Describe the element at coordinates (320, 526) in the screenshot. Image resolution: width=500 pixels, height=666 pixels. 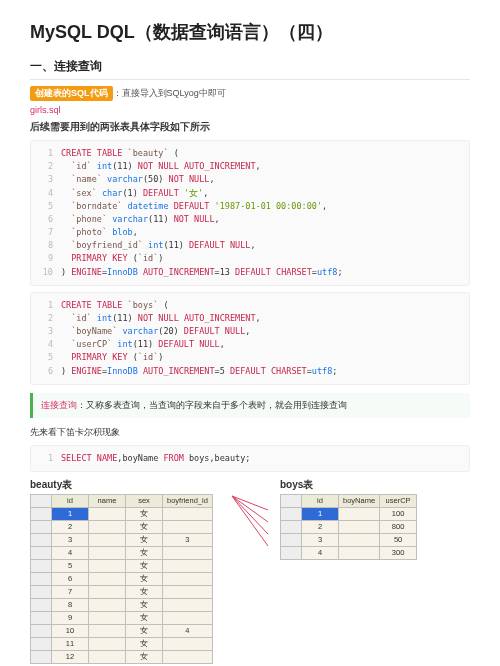
I see `cell: 2` at that location.